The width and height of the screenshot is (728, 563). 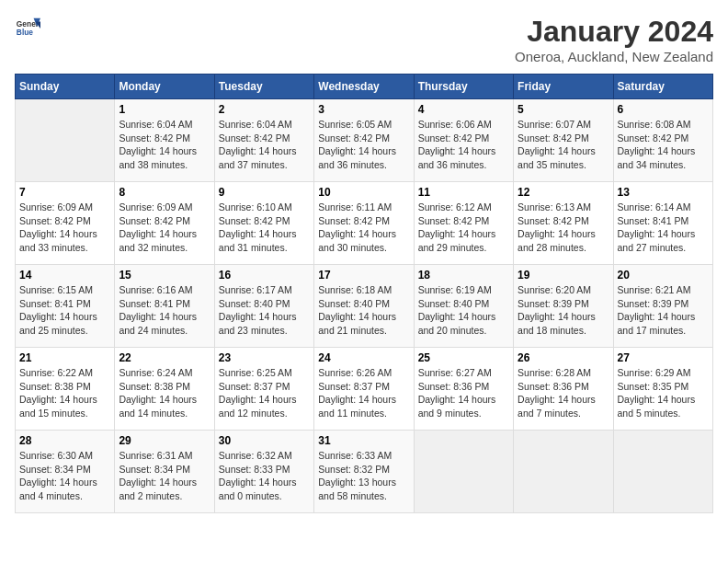 I want to click on logo: General Blue, so click(x=28, y=28).